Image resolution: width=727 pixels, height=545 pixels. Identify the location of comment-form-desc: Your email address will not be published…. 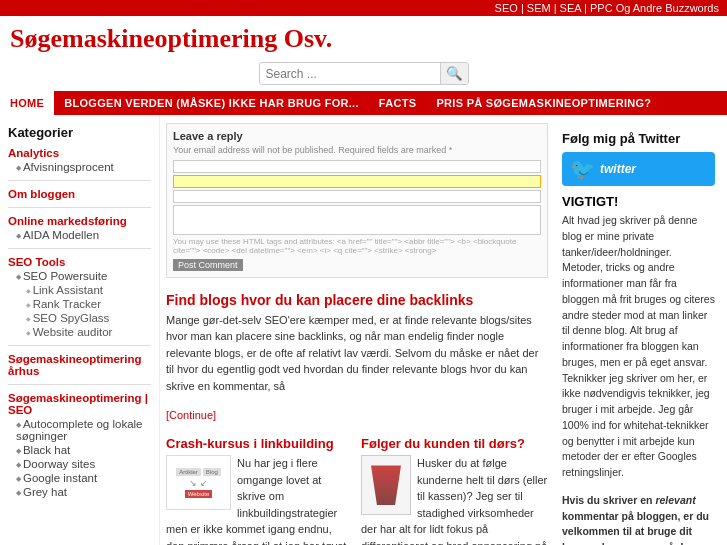
(357, 151).